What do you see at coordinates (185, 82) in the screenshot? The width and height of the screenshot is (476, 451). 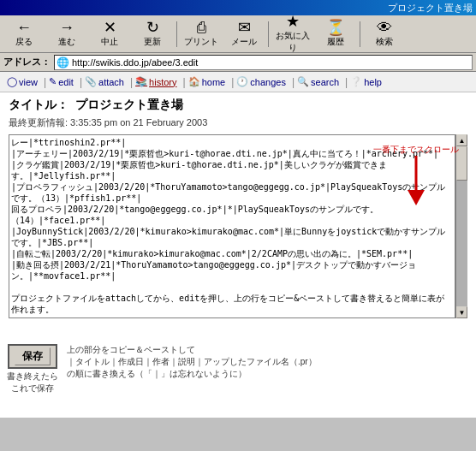 I see `nav-sep-4: |` at bounding box center [185, 82].